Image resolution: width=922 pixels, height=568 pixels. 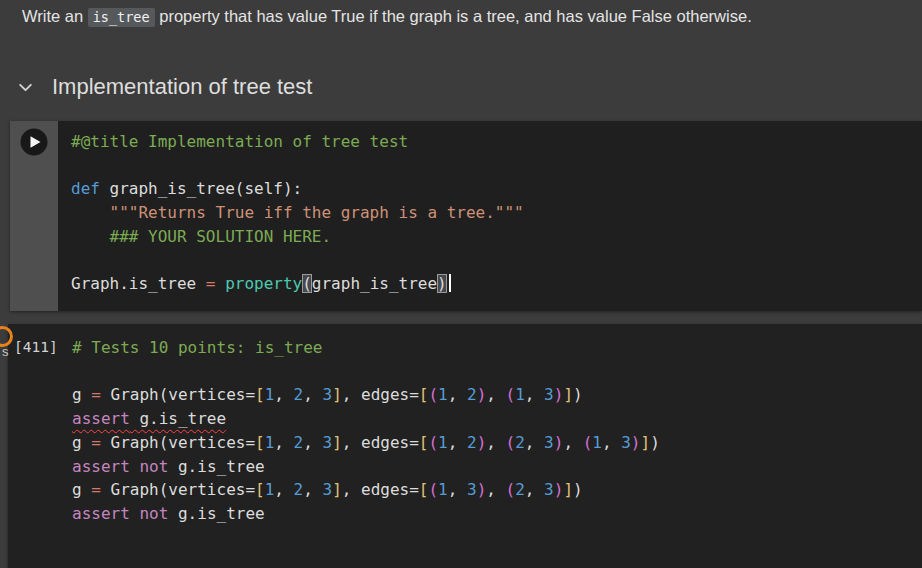 What do you see at coordinates (201, 188) in the screenshot?
I see `code-token: graph_is_tree(self):` at bounding box center [201, 188].